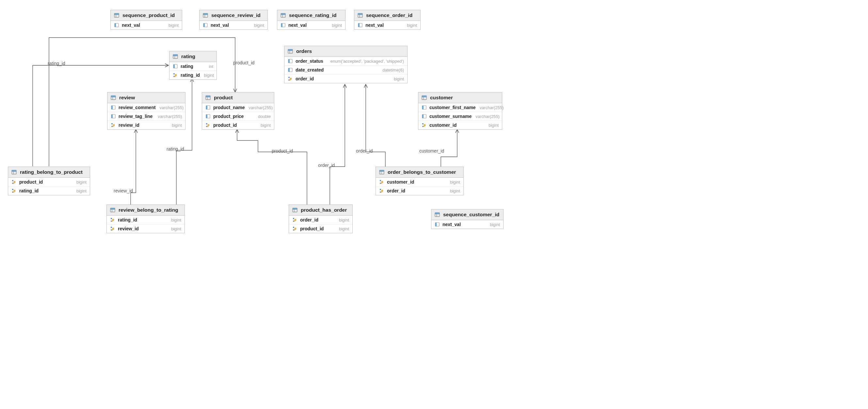  What do you see at coordinates (190, 75) in the screenshot?
I see `column-name: rating_id` at bounding box center [190, 75].